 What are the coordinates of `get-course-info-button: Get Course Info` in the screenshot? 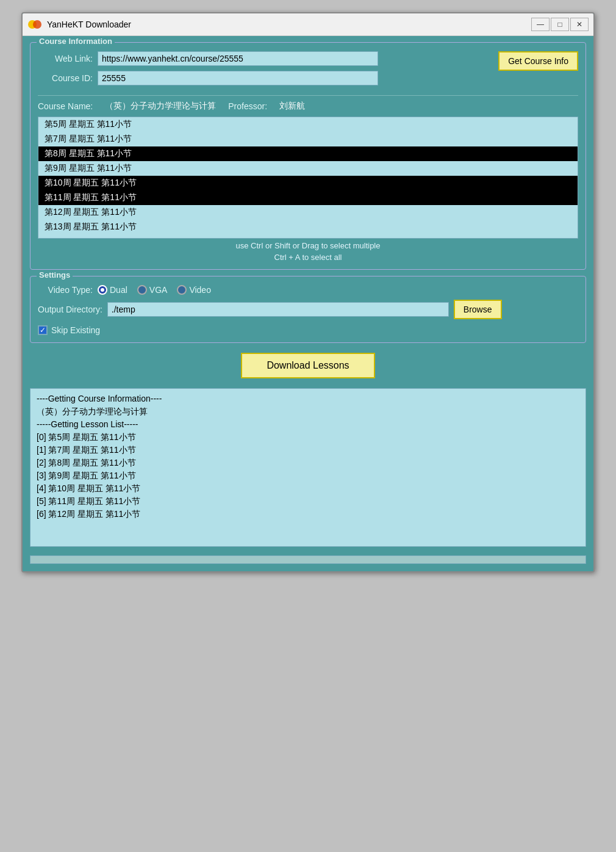 It's located at (538, 61).